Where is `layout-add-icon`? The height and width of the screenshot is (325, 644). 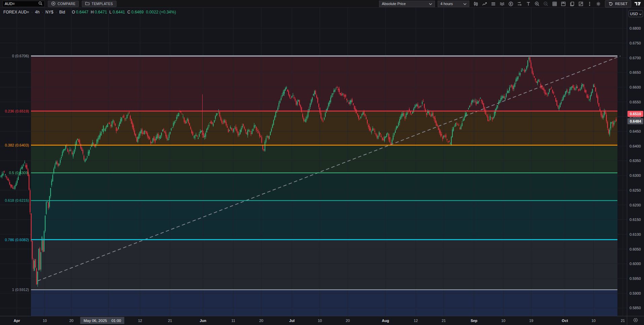
layout-add-icon is located at coordinates (564, 4).